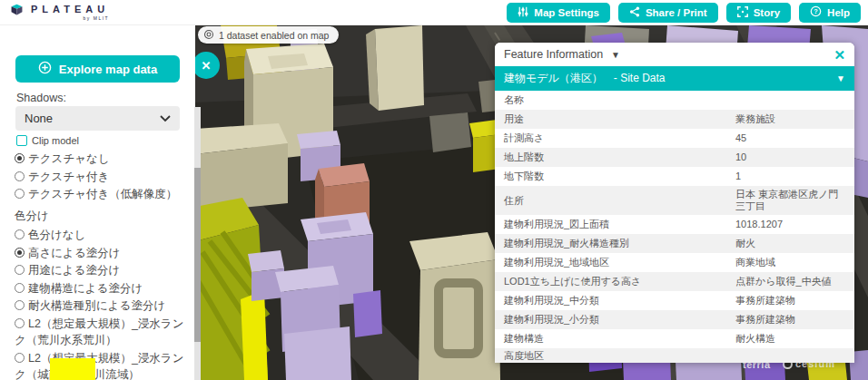  Describe the element at coordinates (675, 301) in the screenshot. I see `feature-row: 建物利用現況_中分類事務所建築物` at that location.